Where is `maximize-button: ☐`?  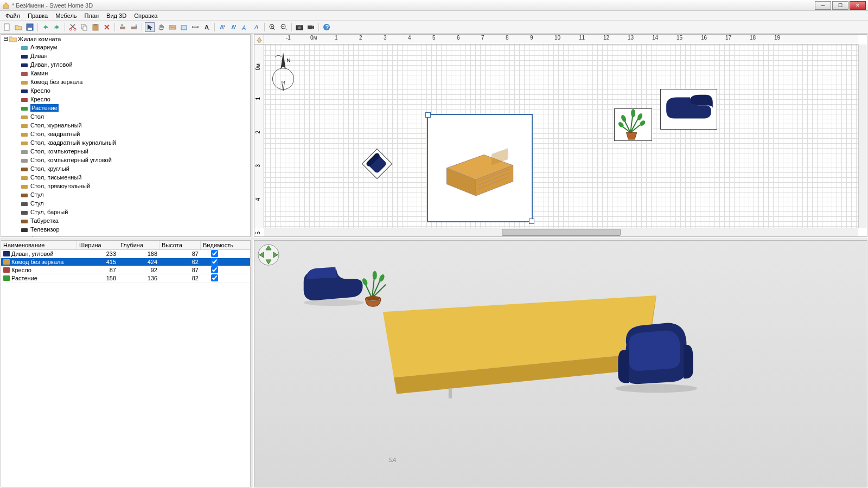 maximize-button: ☐ is located at coordinates (840, 5).